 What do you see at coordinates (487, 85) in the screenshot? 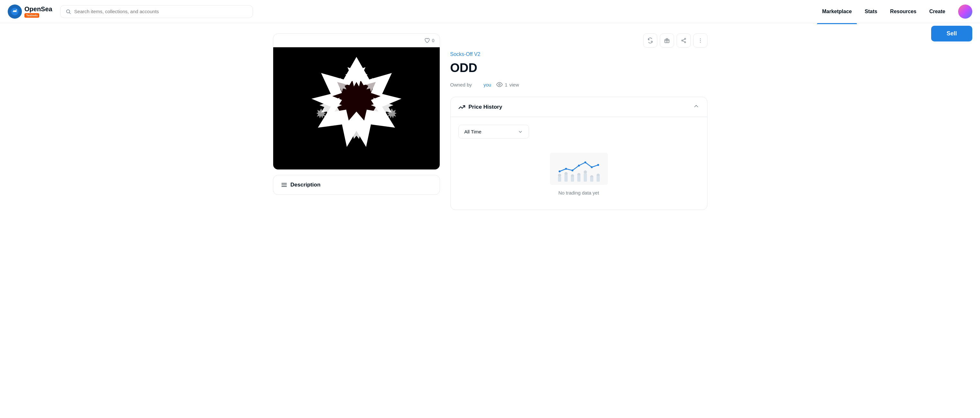
I see `owner-link: you` at bounding box center [487, 85].